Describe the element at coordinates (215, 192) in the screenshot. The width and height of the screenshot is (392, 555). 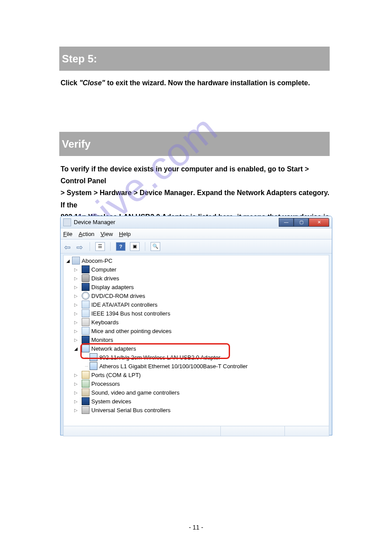
I see `t: . Expand the` at that location.